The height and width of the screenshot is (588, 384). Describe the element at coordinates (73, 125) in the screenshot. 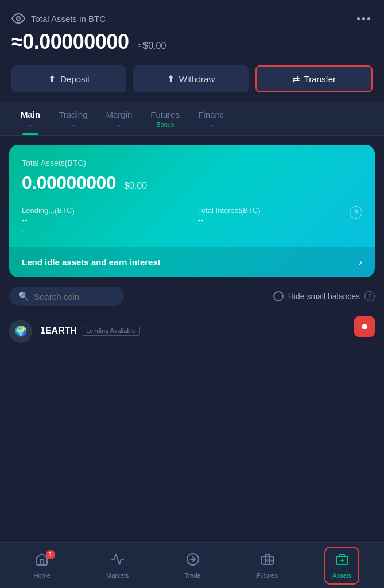

I see `tab-trading-sub: --` at that location.